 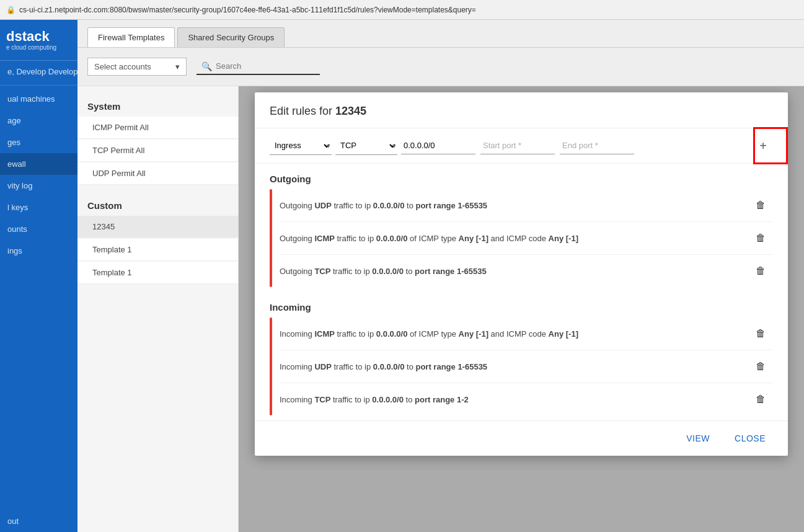 I want to click on sidebar: dstack e cloud computing e, Develop Deve…, so click(x=38, y=276).